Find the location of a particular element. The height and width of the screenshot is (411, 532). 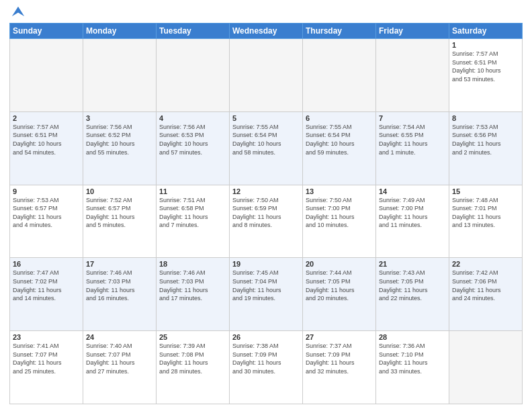

calendar-cell: 13Sunrise: 7:50 AM Sunset: 7:00 PM Dayli… is located at coordinates (340, 222).